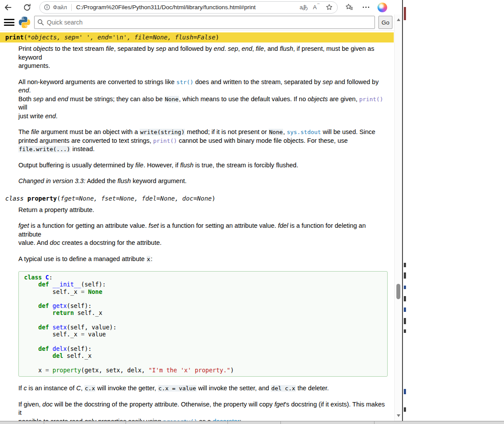 The image size is (504, 424). I want to click on text-run: All non-keyword arguments are converted …, so click(97, 82).